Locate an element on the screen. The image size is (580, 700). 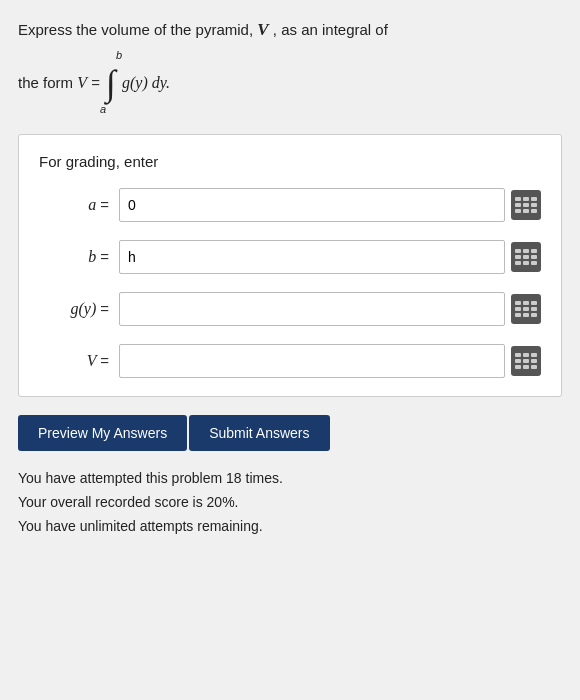
status-line3: You have unlimited attempts remaining. is located at coordinates (290, 527).